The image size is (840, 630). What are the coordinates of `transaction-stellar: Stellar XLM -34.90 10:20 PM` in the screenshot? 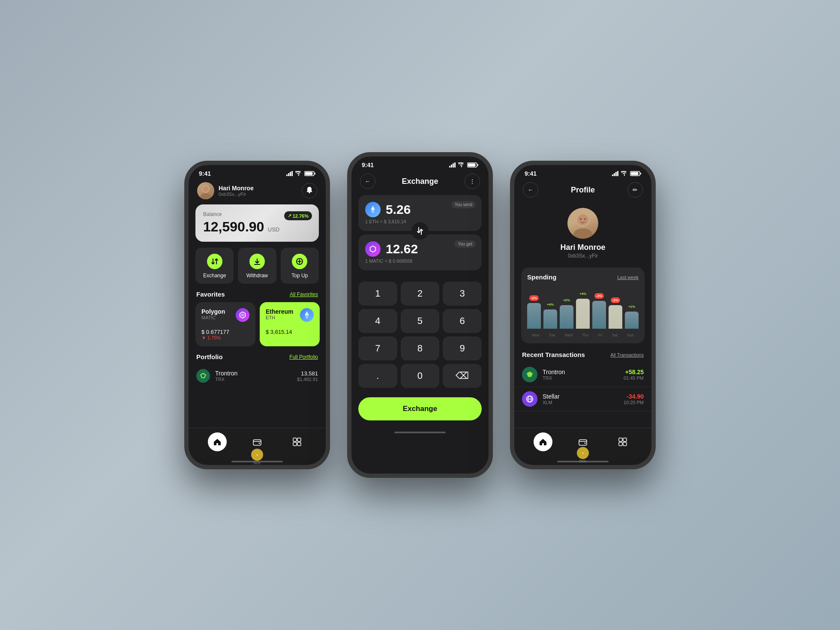 It's located at (583, 399).